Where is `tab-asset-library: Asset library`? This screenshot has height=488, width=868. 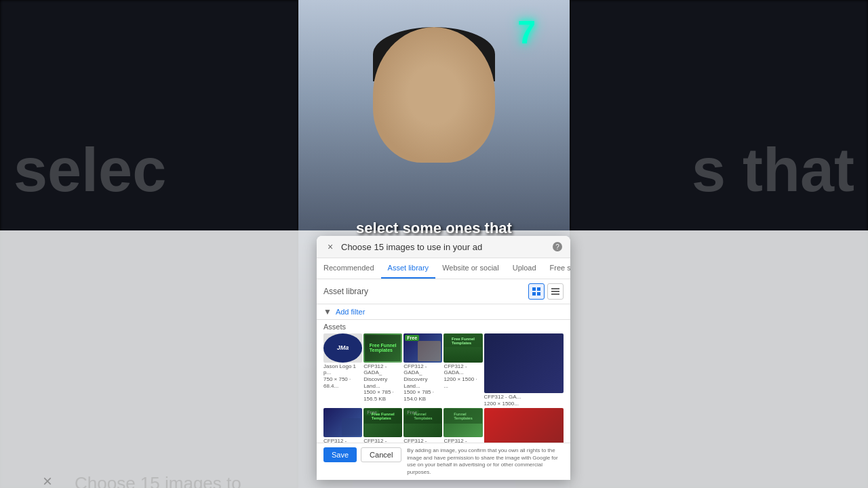 tab-asset-library: Asset library is located at coordinates (408, 268).